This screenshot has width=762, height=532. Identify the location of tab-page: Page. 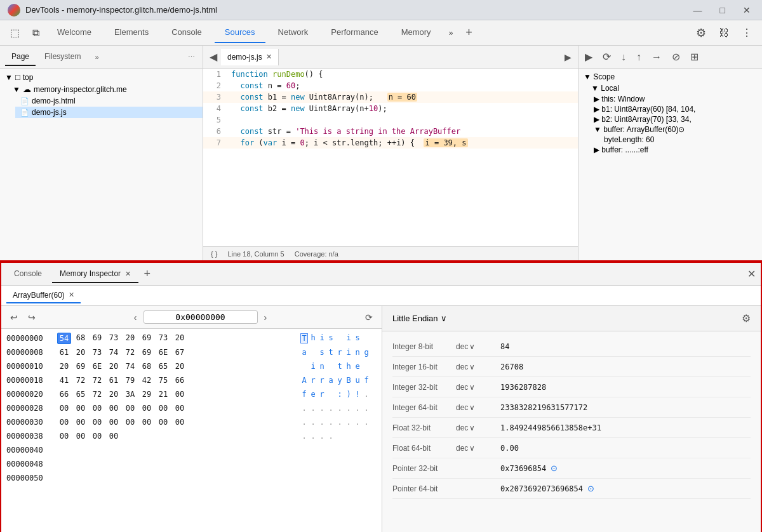
(20, 57).